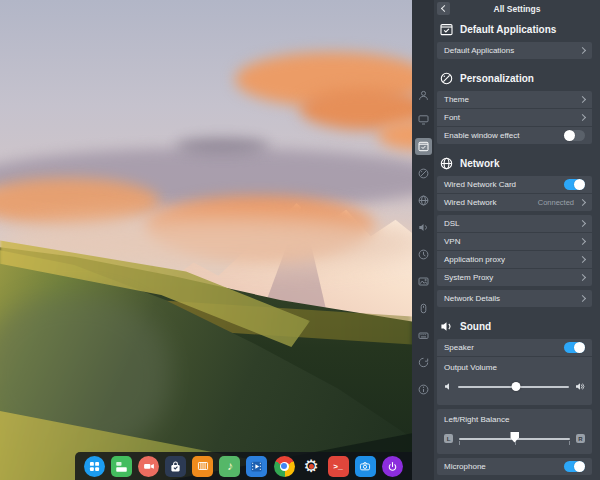 This screenshot has width=600, height=480. Describe the element at coordinates (514, 387) in the screenshot. I see `volume-slider` at that location.